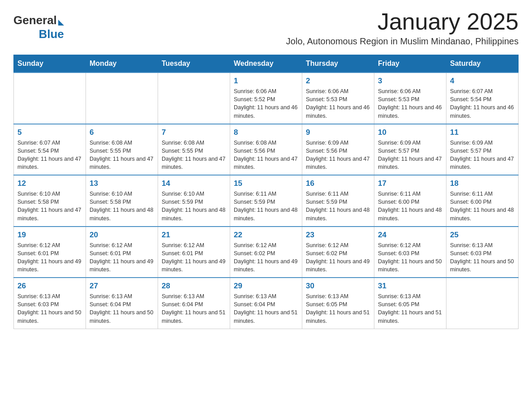 This screenshot has width=532, height=411. I want to click on calendar-cell: 20Sunrise: 6:12 AM Sunset: 6:01 PM Dayli…, so click(122, 253).